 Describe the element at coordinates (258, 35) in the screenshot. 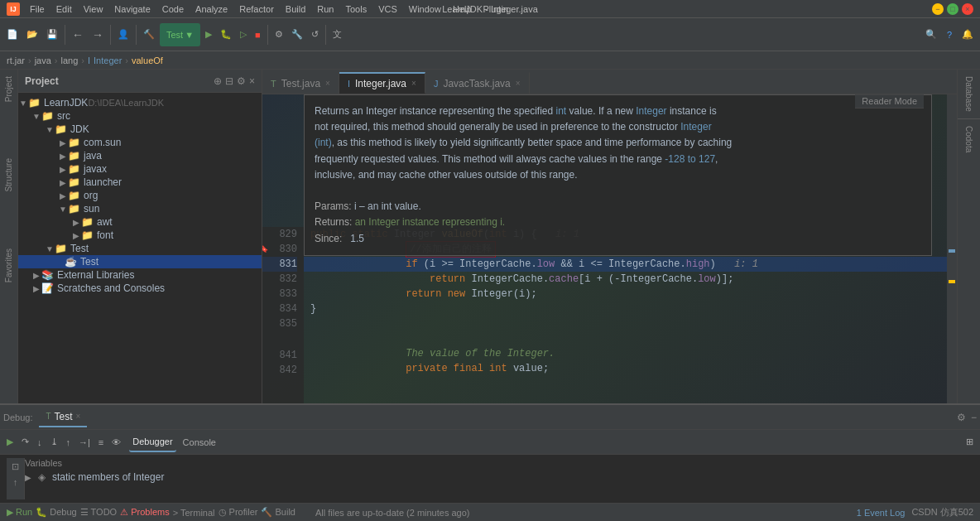

I see `stop-button: ■` at that location.